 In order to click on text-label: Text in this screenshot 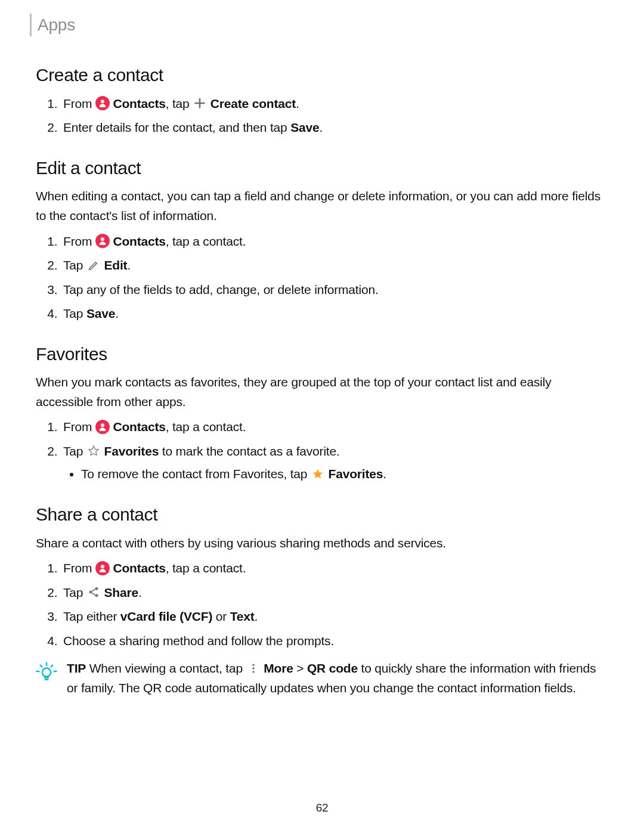, I will do `click(242, 617)`.